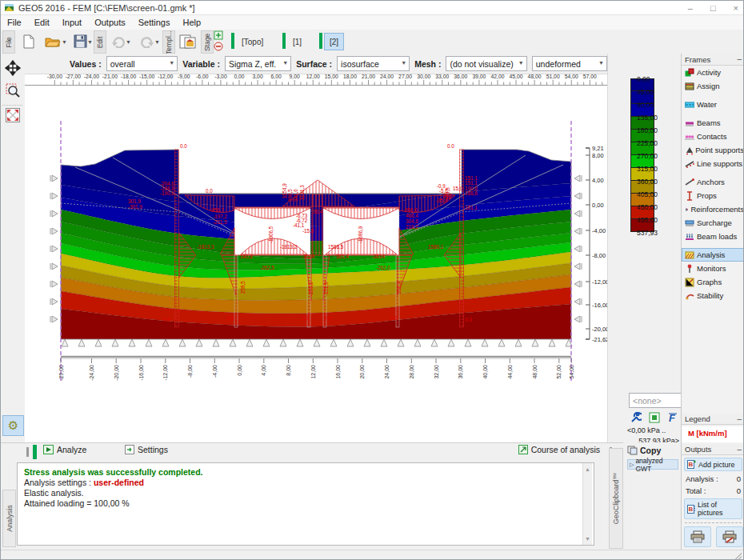 This screenshot has height=560, width=744. I want to click on svg-text: B, so click(691, 509).